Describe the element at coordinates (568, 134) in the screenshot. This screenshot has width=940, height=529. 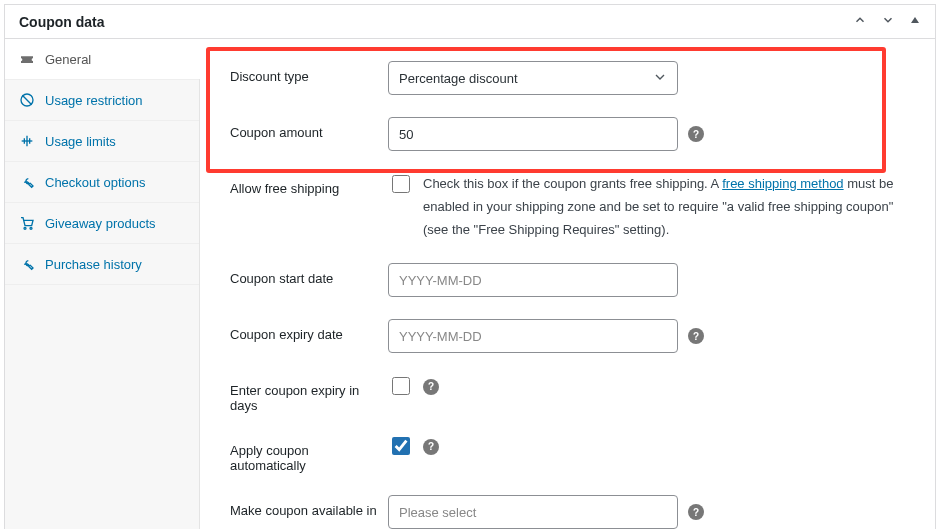
I see `field-row-coupon-amount: Coupon amount ?` at that location.